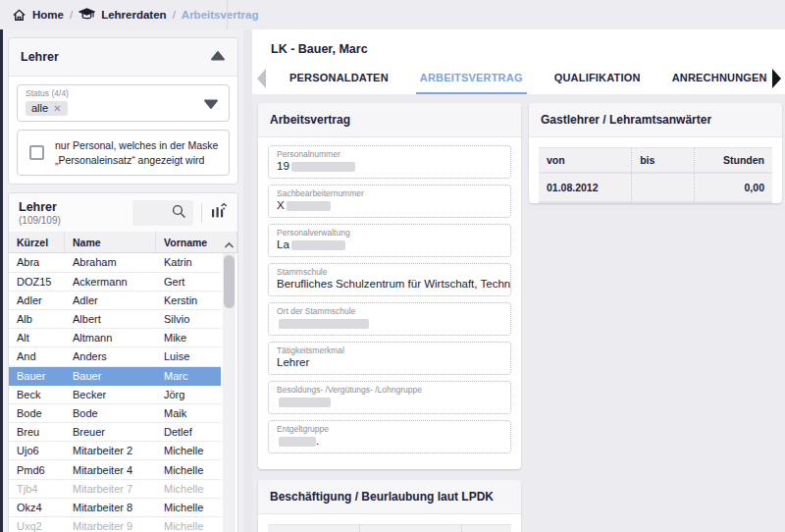 The height and width of the screenshot is (532, 785). What do you see at coordinates (124, 103) in the screenshot?
I see `status-dropdown: Status (4/4) alle ✕` at bounding box center [124, 103].